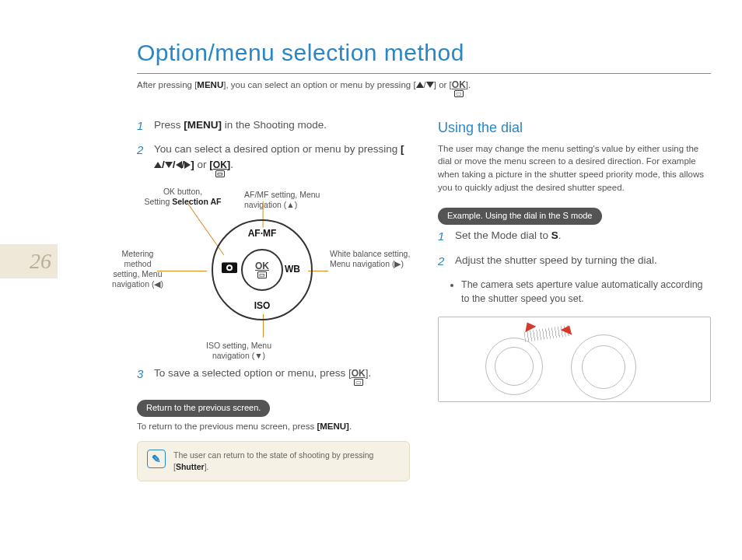 The width and height of the screenshot is (742, 560). Describe the element at coordinates (274, 159) in the screenshot. I see `step-2: You can select a desired option or menu …` at that location.